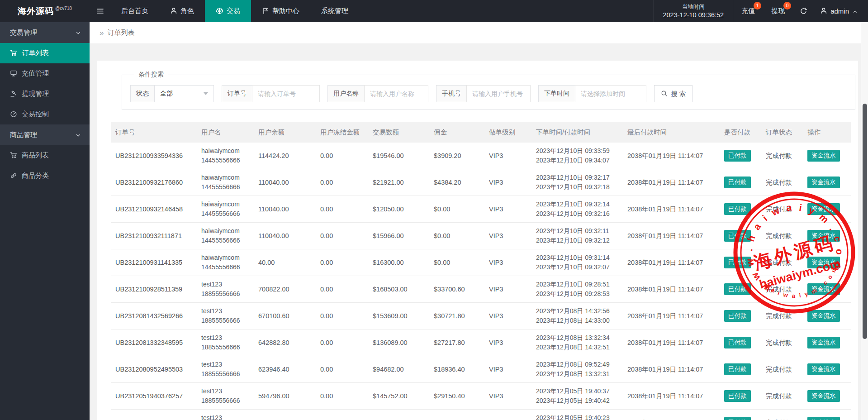 Image resolution: width=868 pixels, height=420 pixels. What do you see at coordinates (841, 11) in the screenshot?
I see `admin-menu: admin` at bounding box center [841, 11].